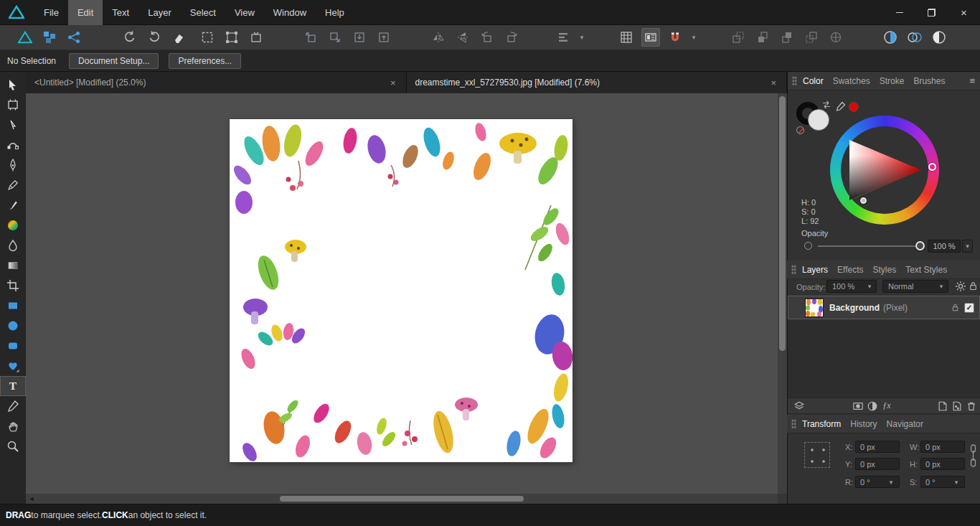 Image resolution: width=980 pixels, height=526 pixels. I want to click on move-to-front-icon, so click(811, 37).